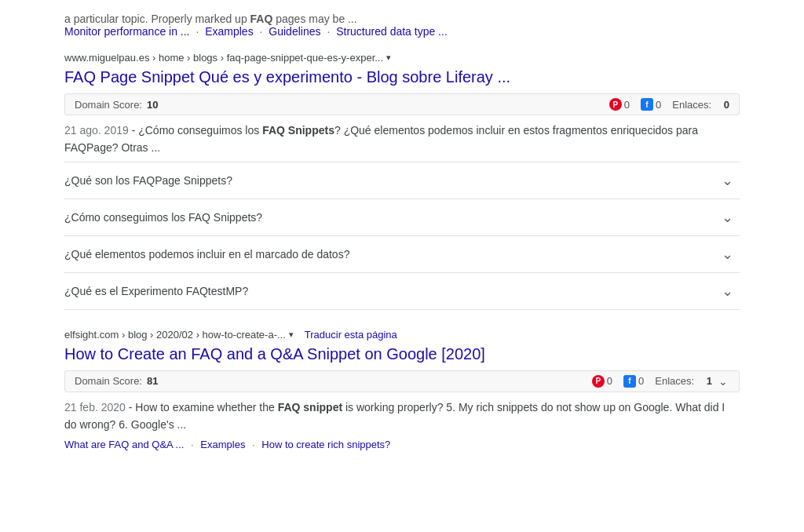 This screenshot has width=804, height=532. I want to click on faq-item-1-3: ¿Qué elementos podemos incluir en el mar…, so click(402, 254).